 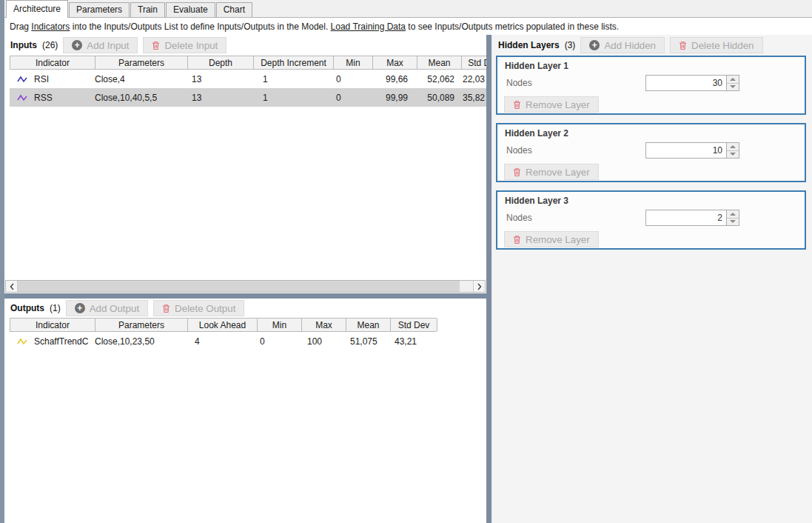 I want to click on inputs-title: Inputs, so click(x=24, y=45).